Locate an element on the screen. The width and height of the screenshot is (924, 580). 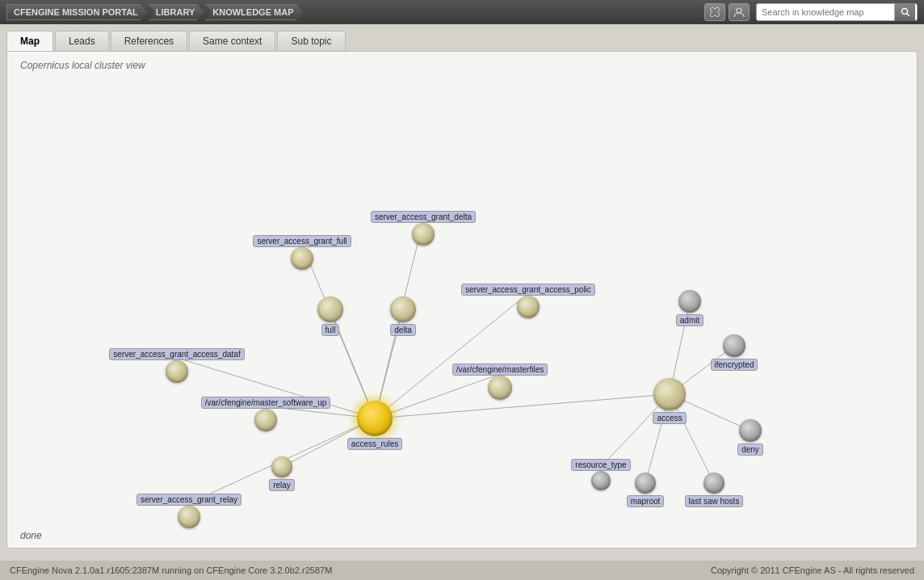
node-label-full: full is located at coordinates (331, 330).